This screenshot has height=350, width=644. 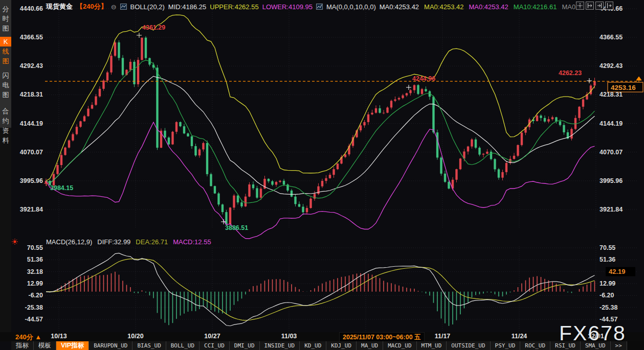 What do you see at coordinates (594, 6) in the screenshot?
I see `chart-tools` at bounding box center [594, 6].